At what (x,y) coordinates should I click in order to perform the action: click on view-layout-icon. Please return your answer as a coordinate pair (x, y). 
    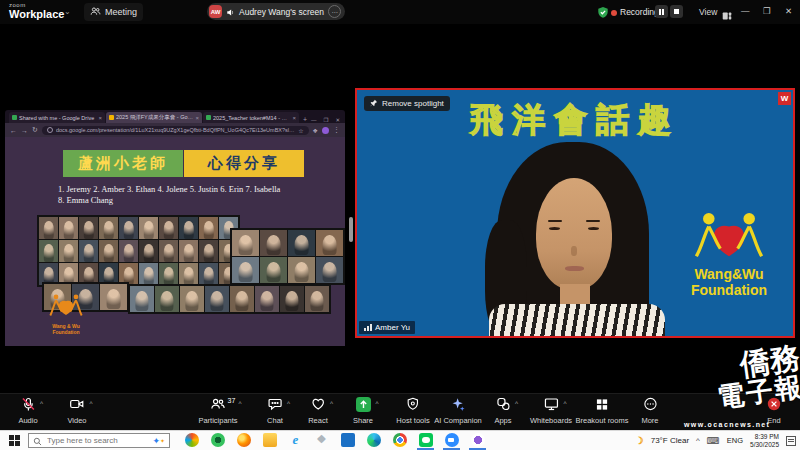
    Looking at the image, I should click on (727, 16).